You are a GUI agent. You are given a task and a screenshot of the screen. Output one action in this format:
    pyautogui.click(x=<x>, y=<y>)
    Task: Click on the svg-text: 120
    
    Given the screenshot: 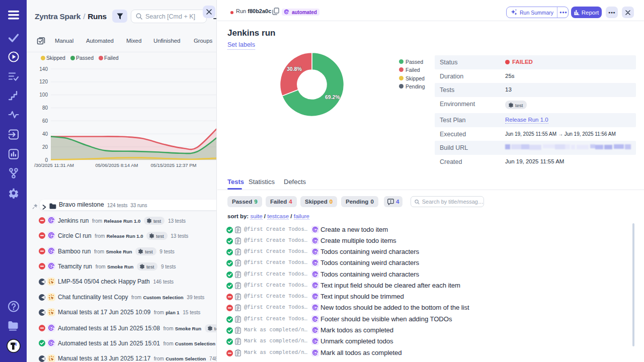 What is the action you would take?
    pyautogui.click(x=43, y=81)
    